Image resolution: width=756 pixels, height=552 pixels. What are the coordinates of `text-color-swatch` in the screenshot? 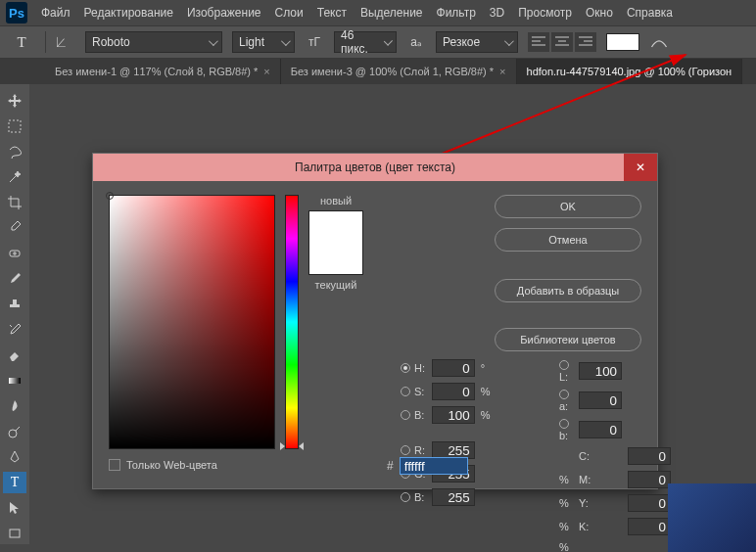 It's located at (623, 42).